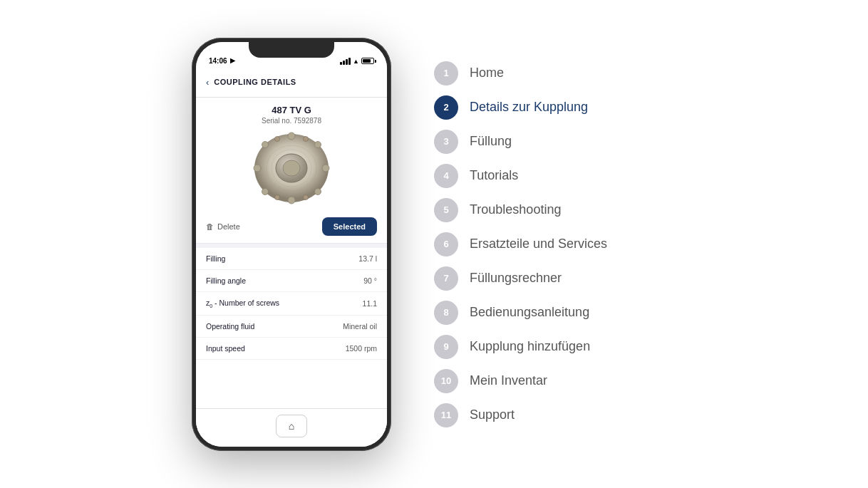 This screenshot has width=868, height=488. I want to click on nav-item-1: 1 Home, so click(555, 73).